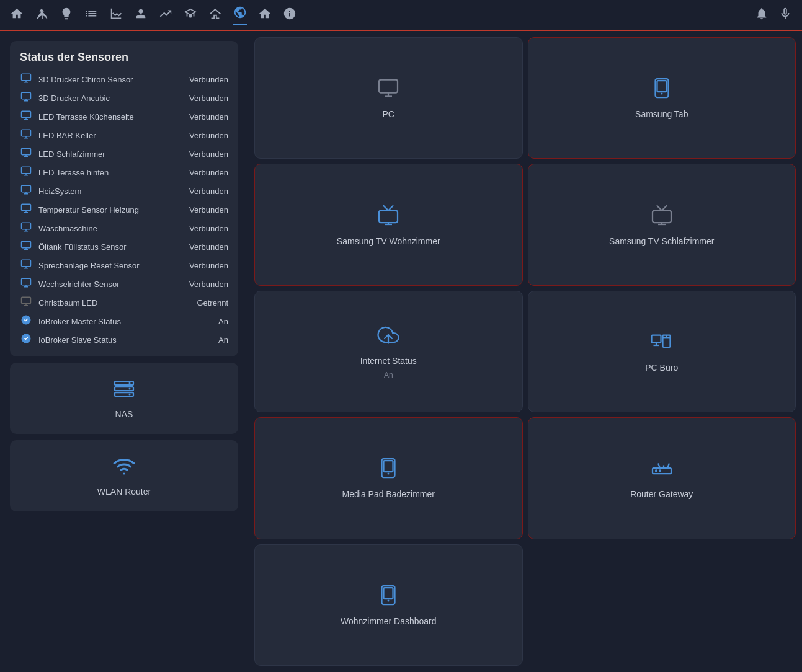 This screenshot has width=802, height=672. Describe the element at coordinates (124, 469) in the screenshot. I see `wifi-icon` at that location.